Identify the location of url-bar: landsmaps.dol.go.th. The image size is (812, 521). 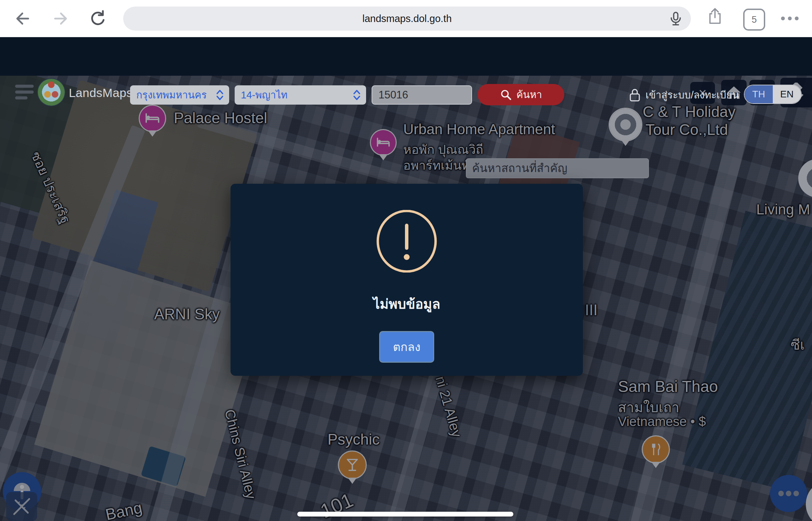
(407, 19).